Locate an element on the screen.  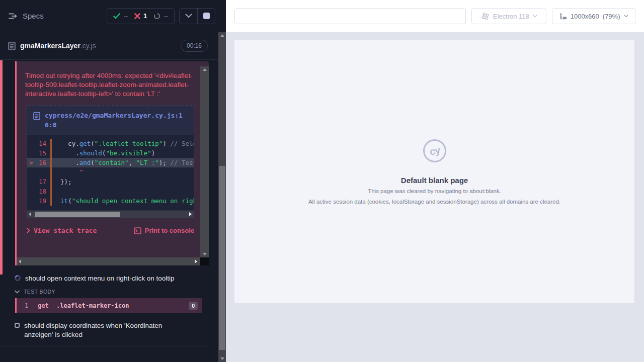
reporter-scrollbar is located at coordinates (222, 197).